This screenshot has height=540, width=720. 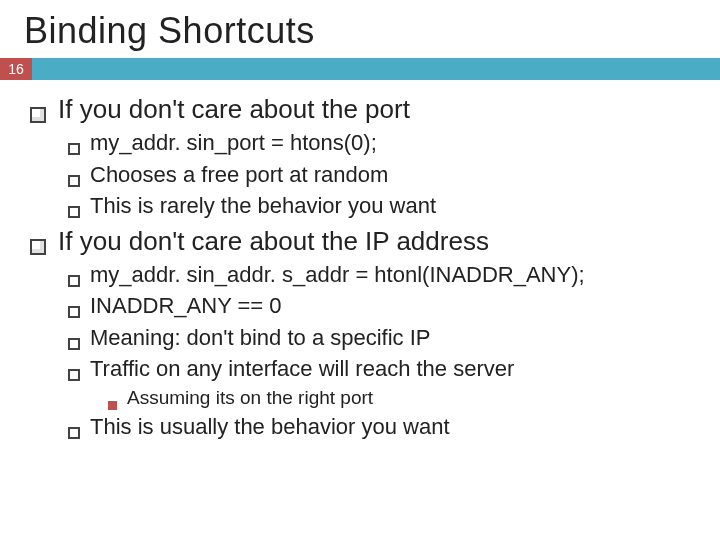 What do you see at coordinates (382, 206) in the screenshot?
I see `bullet-level2: This is rarely the behavior you want` at bounding box center [382, 206].